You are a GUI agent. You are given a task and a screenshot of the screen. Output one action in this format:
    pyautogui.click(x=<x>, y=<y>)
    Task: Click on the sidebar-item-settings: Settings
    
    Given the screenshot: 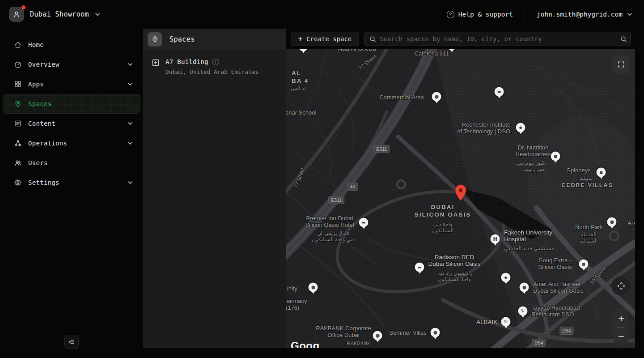 What is the action you would take?
    pyautogui.click(x=72, y=183)
    